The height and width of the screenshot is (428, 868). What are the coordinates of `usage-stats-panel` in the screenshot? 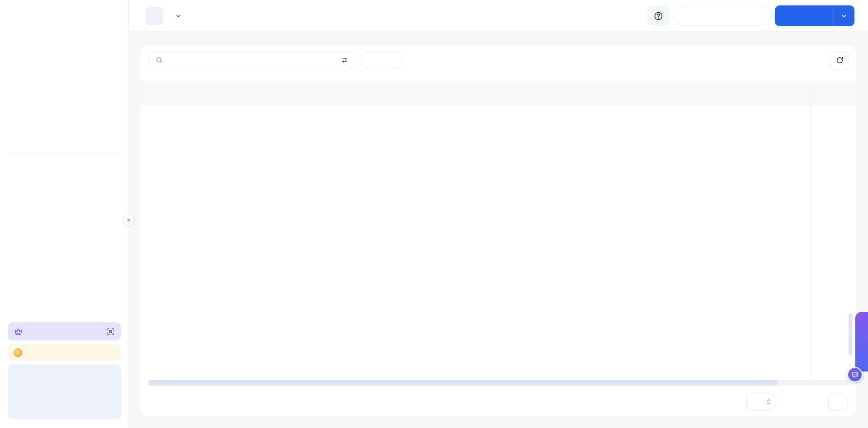 It's located at (64, 392).